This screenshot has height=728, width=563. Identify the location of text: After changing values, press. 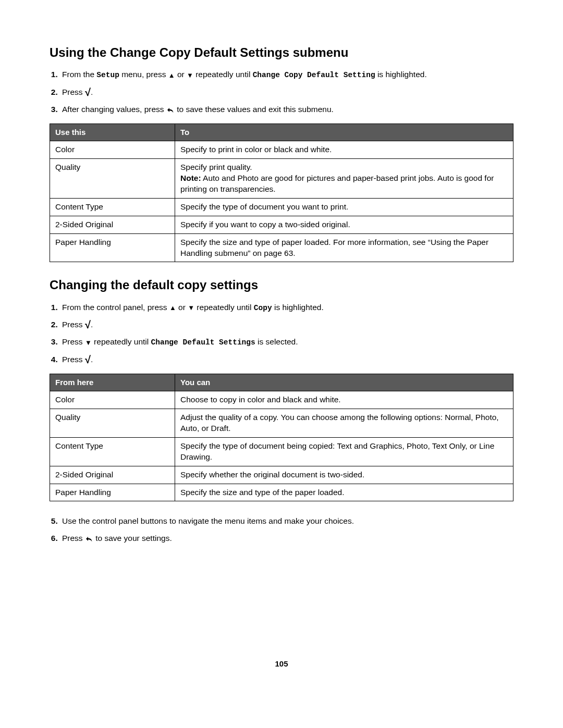
(114, 109).